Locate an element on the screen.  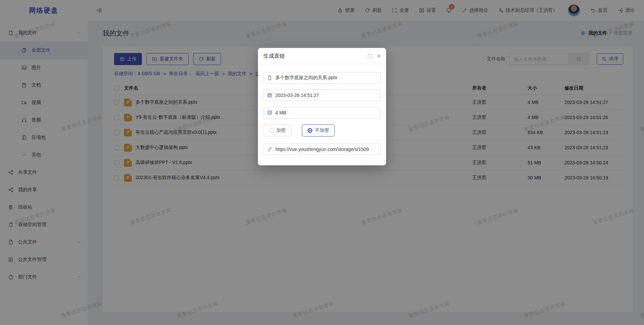
file-icon is located at coordinates (270, 78).